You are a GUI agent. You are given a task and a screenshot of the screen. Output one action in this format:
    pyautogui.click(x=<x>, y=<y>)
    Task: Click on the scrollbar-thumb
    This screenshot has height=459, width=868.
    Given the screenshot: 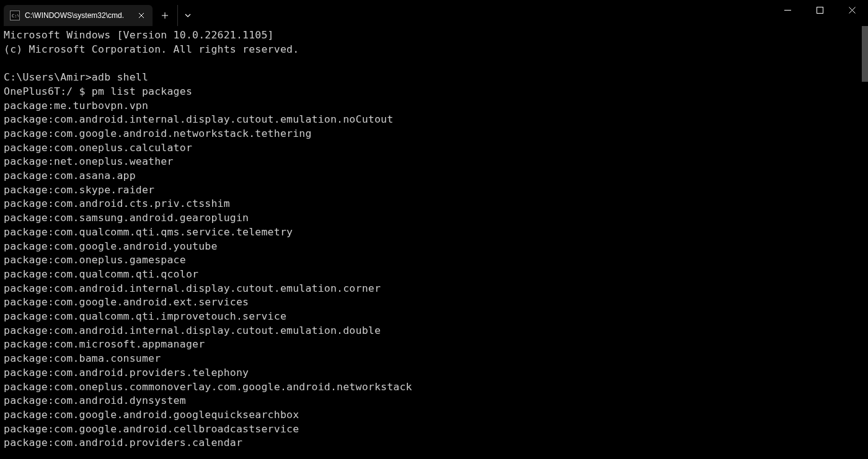 What is the action you would take?
    pyautogui.click(x=865, y=54)
    